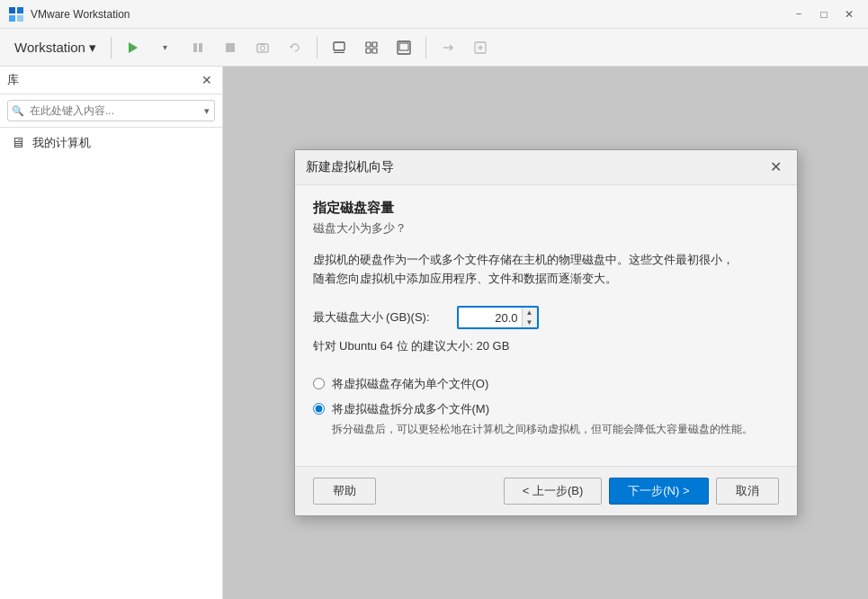 This screenshot has width=868, height=599. I want to click on spinner-up-button: ▲, so click(530, 313).